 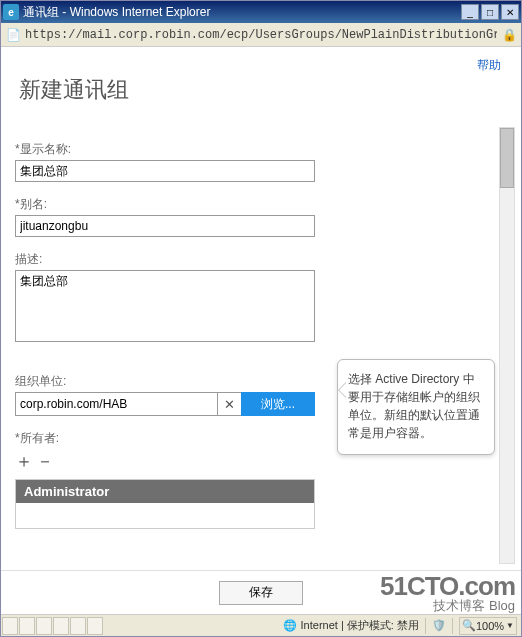 What do you see at coordinates (490, 12) in the screenshot?
I see `maximize-button: □` at bounding box center [490, 12].